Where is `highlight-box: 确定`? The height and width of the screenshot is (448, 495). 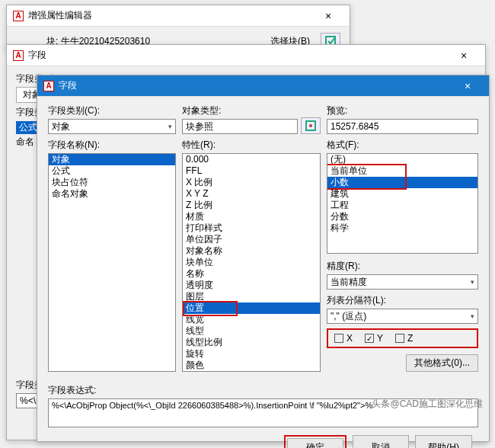
highlight-box: 确定 is located at coordinates (315, 442).